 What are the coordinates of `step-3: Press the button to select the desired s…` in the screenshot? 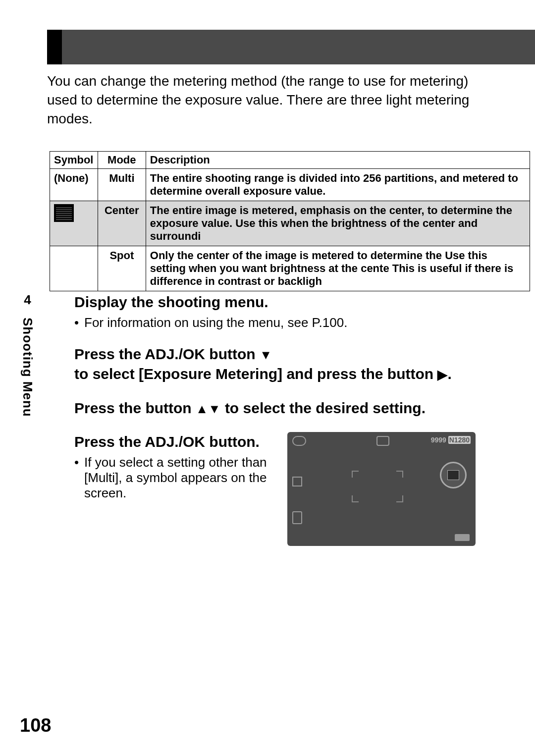 It's located at (275, 408).